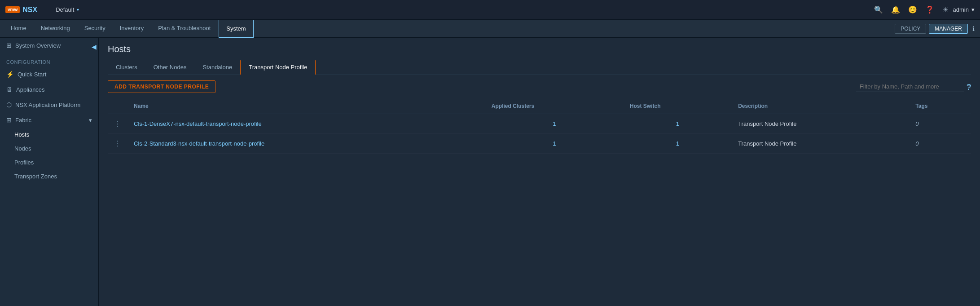 The image size is (980, 306). Describe the element at coordinates (95, 29) in the screenshot. I see `nav-security: Security` at that location.